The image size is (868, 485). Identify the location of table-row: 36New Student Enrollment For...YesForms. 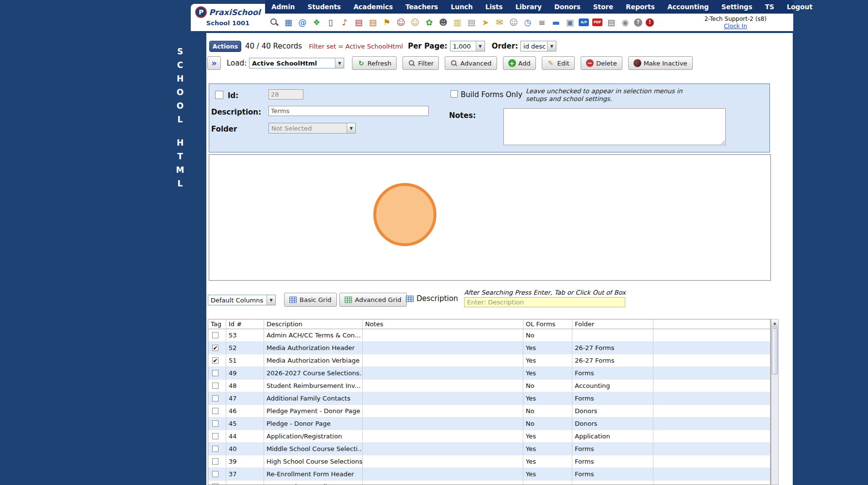
(489, 483).